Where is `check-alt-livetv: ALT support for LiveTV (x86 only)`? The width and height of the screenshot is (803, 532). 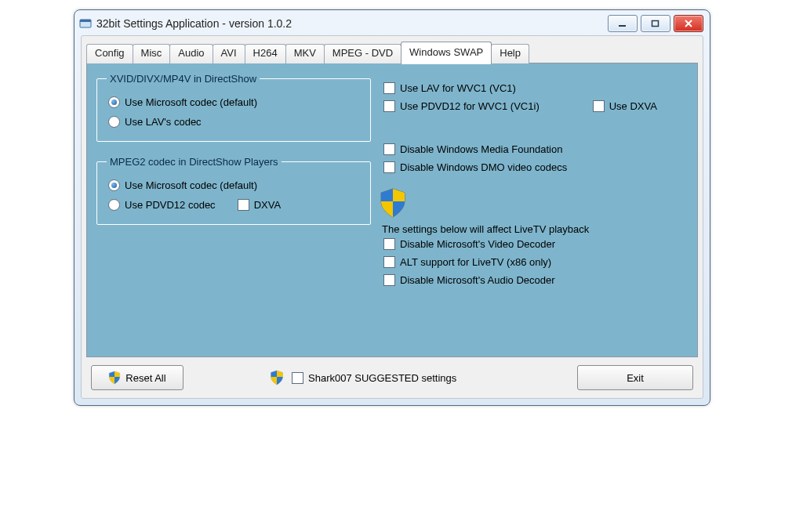 check-alt-livetv: ALT support for LiveTV (x86 only) is located at coordinates (535, 262).